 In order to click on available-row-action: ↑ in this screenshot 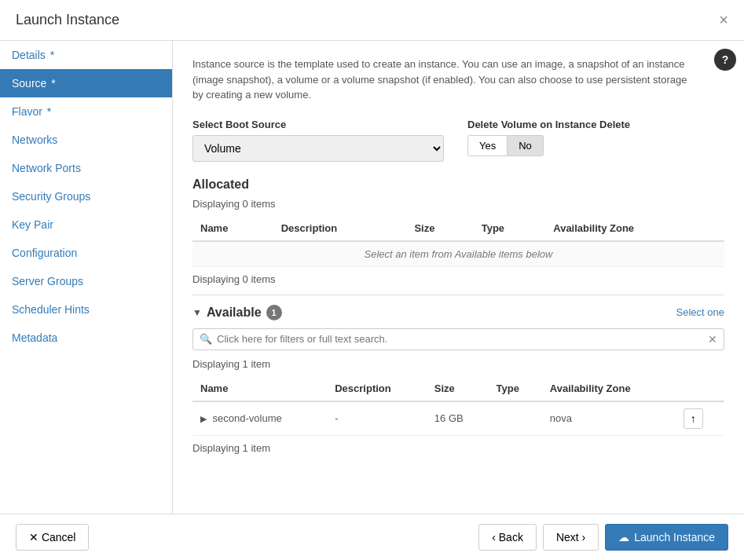, I will do `click(700, 419)`.